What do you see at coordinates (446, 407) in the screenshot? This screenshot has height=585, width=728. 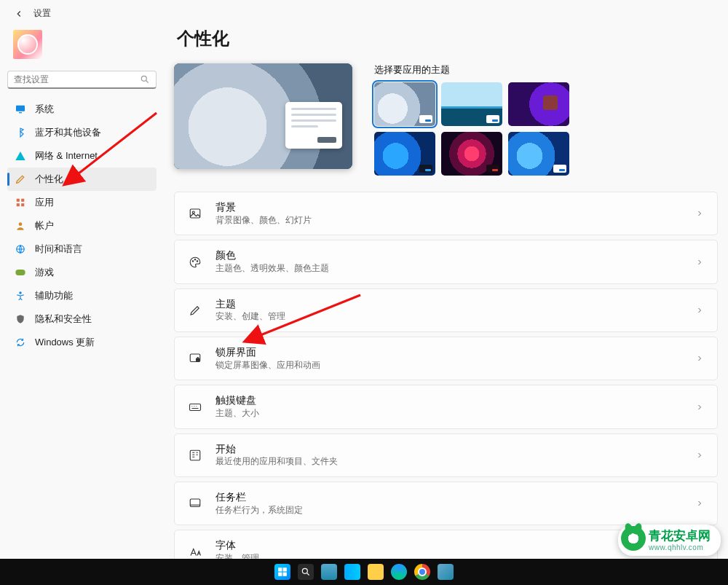 I see `card-touch-keyboard: 触摸键盘主题、大小` at bounding box center [446, 407].